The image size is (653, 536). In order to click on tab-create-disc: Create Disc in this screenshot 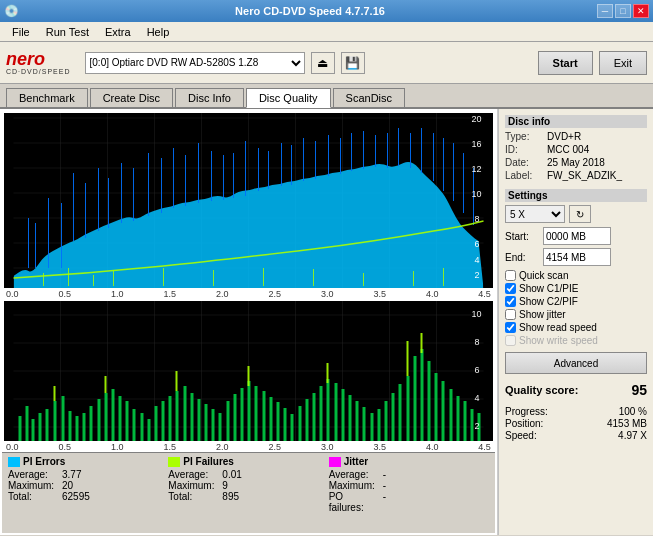, I will do `click(132, 98)`.